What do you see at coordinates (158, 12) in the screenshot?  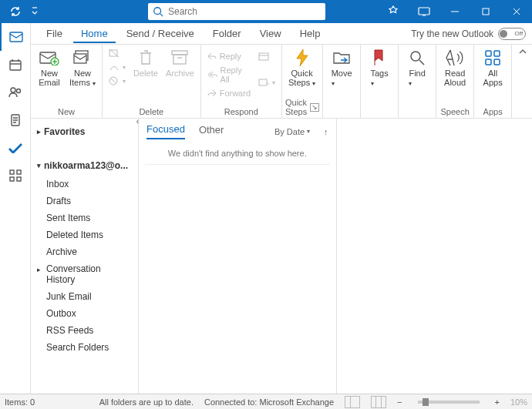 I see `search-icon` at bounding box center [158, 12].